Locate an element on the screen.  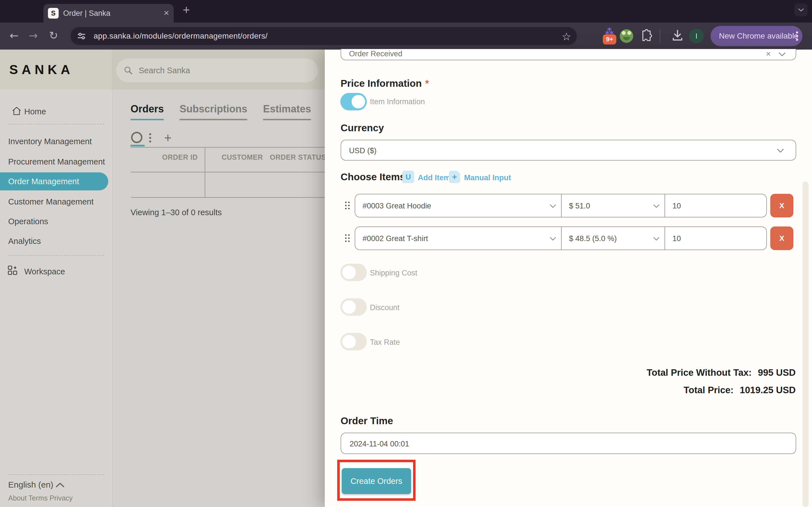
tab-estimates: Estimates is located at coordinates (287, 112).